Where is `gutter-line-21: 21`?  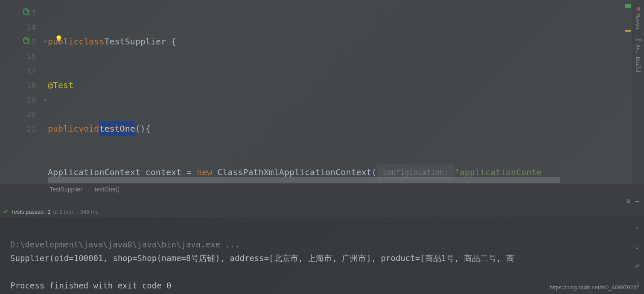
gutter-line-21: 21 is located at coordinates (24, 129).